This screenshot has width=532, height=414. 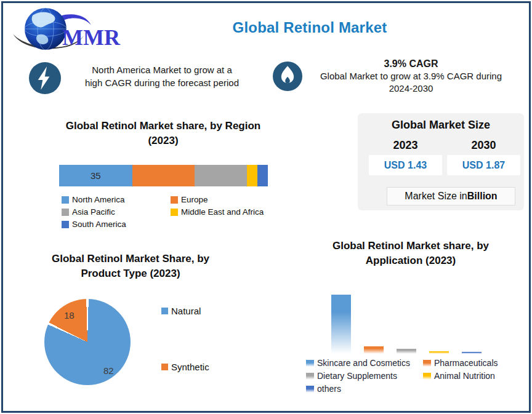 I want to click on highlight-line: 2024-2030, so click(x=411, y=89).